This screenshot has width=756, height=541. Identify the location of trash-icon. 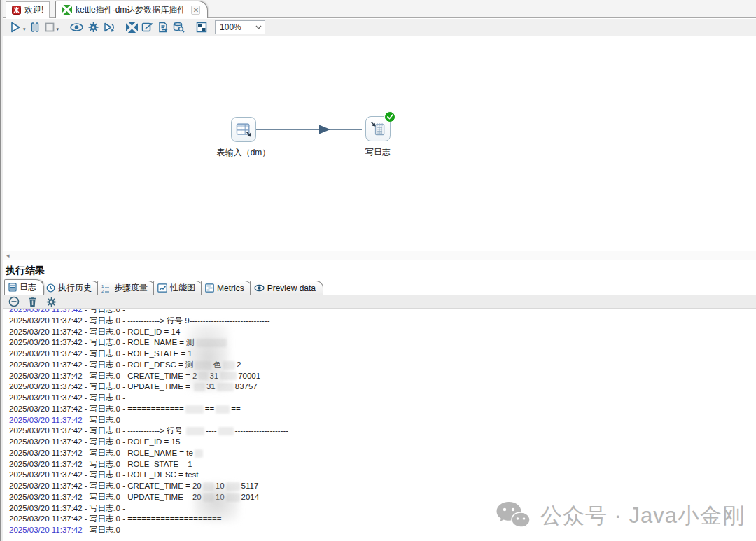
(32, 302).